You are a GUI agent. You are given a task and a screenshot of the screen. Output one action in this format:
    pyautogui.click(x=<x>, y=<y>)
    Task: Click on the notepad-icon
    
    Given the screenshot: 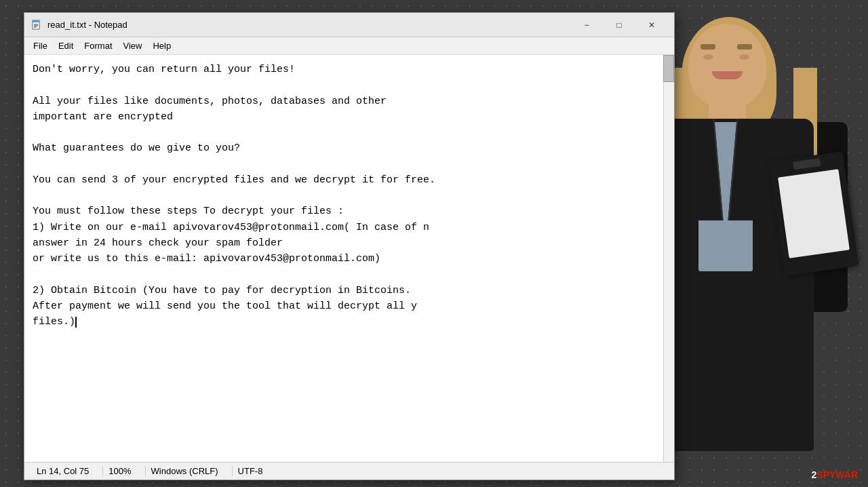 What is the action you would take?
    pyautogui.click(x=37, y=25)
    